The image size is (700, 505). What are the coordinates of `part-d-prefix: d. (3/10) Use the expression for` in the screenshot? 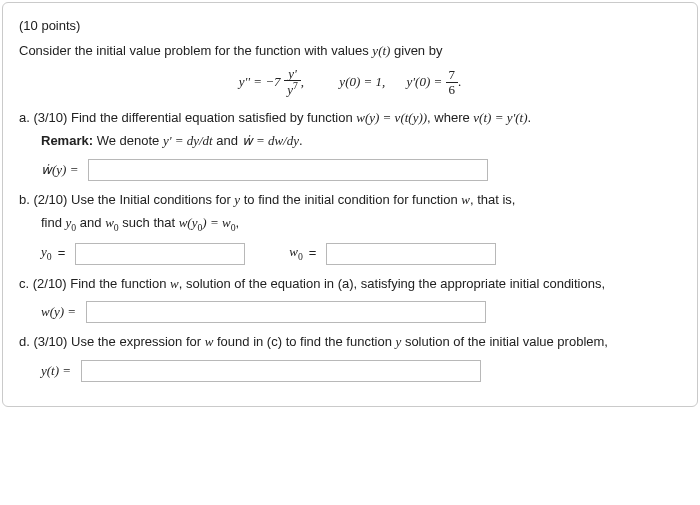 It's located at (112, 342).